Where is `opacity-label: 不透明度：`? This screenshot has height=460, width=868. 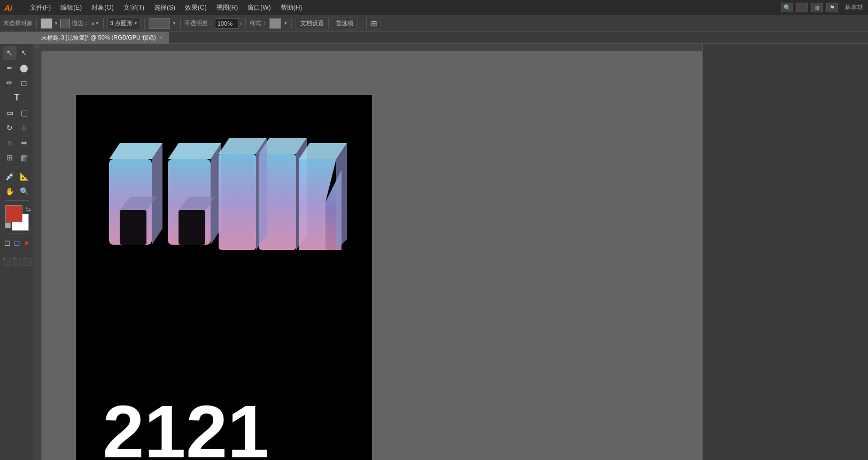
opacity-label: 不透明度： is located at coordinates (199, 24).